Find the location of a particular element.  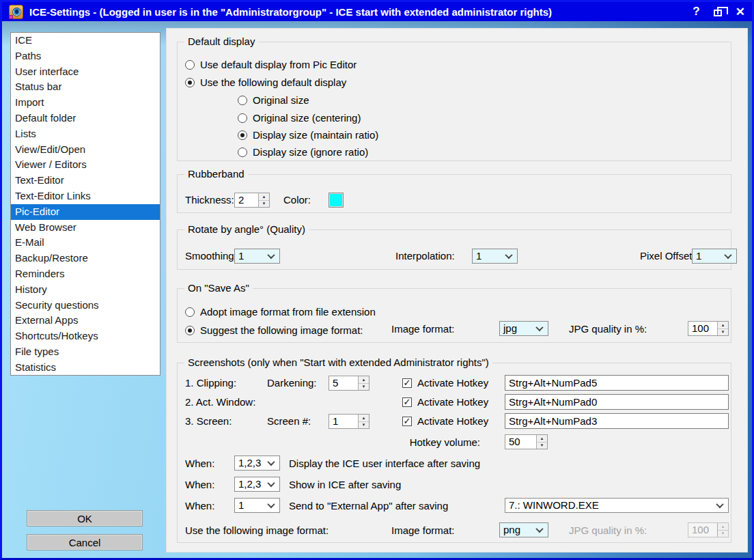

screenshot-image-format-dropdown: png is located at coordinates (524, 530).